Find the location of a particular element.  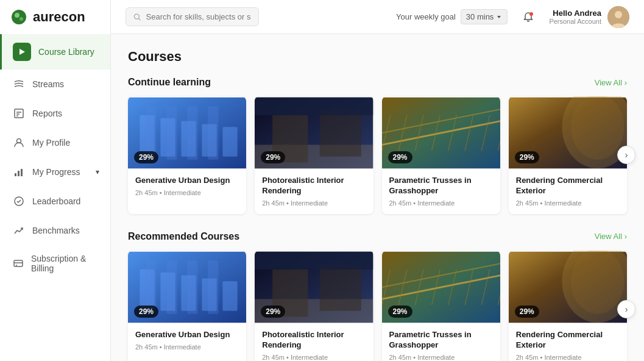

sidebar-item-subscription-billing: Subscription & Billing is located at coordinates (55, 263).